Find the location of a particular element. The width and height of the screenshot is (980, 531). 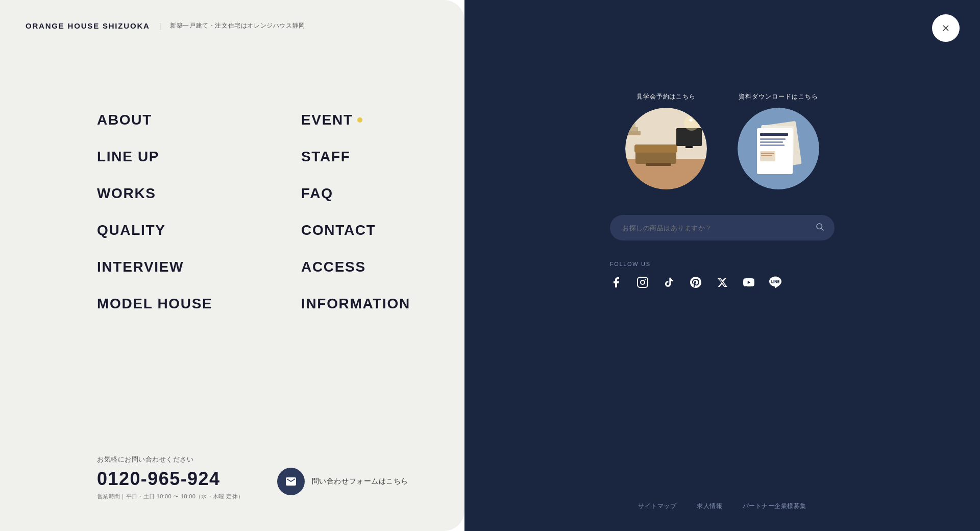

instagram-icon is located at coordinates (643, 282).